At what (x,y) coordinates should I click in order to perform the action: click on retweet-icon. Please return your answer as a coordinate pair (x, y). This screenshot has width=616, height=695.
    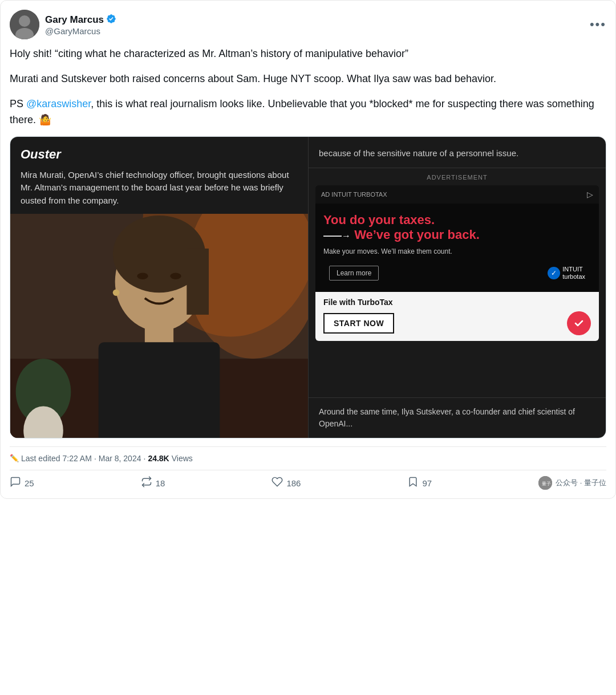
    Looking at the image, I should click on (147, 483).